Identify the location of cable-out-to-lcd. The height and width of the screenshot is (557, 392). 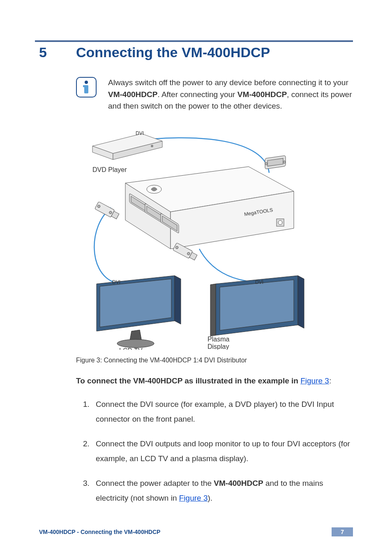
(104, 245).